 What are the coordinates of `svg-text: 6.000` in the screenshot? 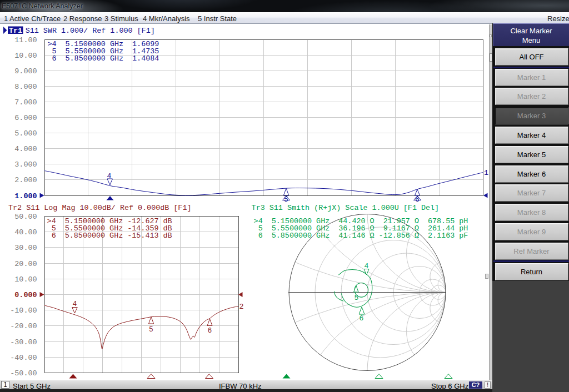 It's located at (26, 118).